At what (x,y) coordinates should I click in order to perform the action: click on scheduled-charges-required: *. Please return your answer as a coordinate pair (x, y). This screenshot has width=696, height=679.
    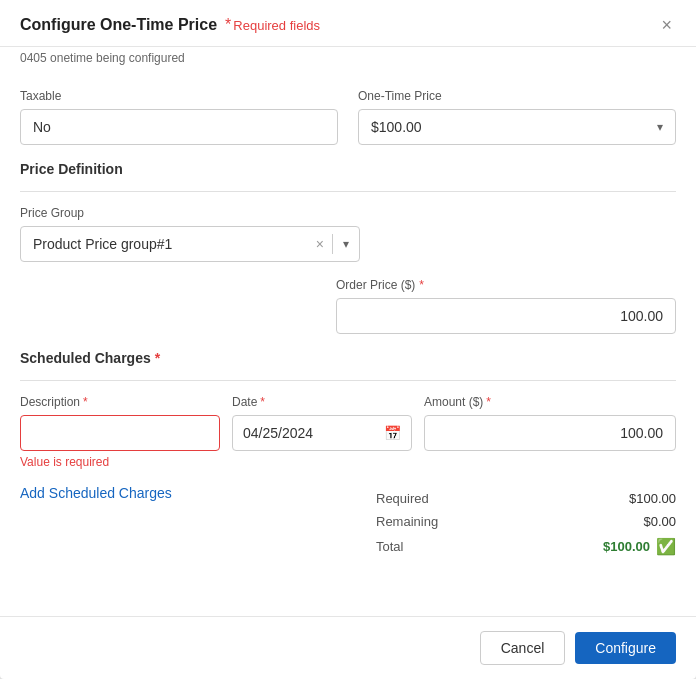
    Looking at the image, I should click on (158, 358).